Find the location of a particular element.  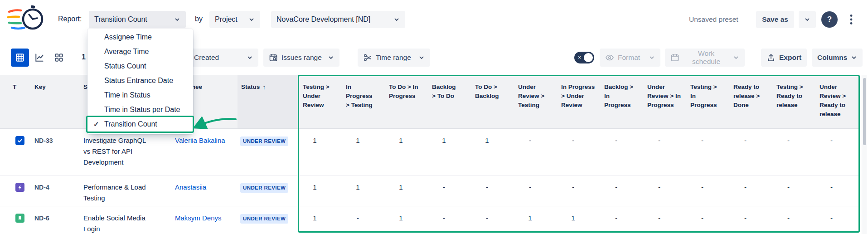

column-header-ready-to-release-done: Ready to release > Done is located at coordinates (752, 102).